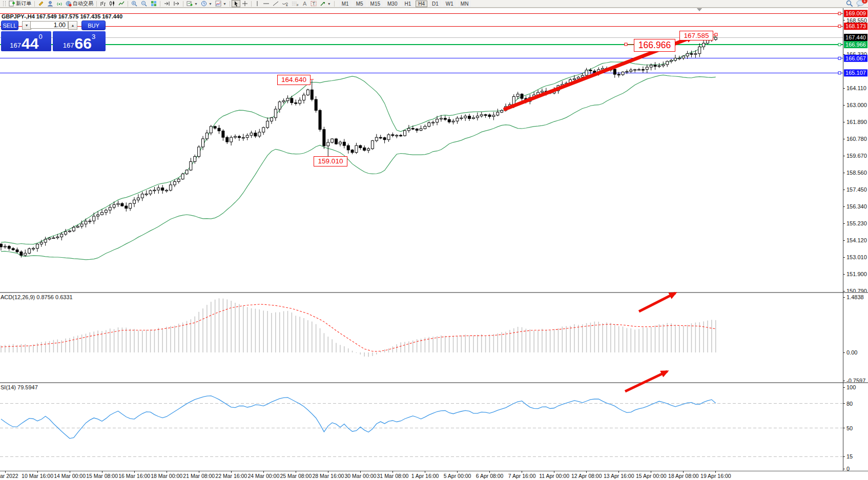 This screenshot has height=480, width=868. I want to click on candlestick-chart-button, so click(112, 4).